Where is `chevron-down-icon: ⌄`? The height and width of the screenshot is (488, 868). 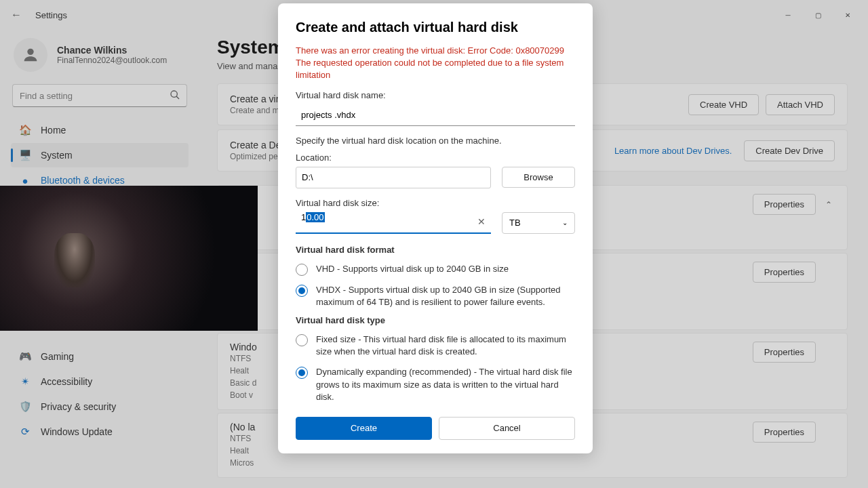
chevron-down-icon: ⌄ is located at coordinates (565, 222).